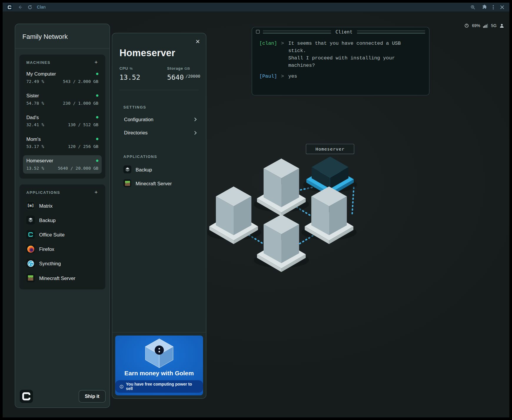 This screenshot has height=420, width=512. I want to click on syncthing-icon, so click(31, 264).